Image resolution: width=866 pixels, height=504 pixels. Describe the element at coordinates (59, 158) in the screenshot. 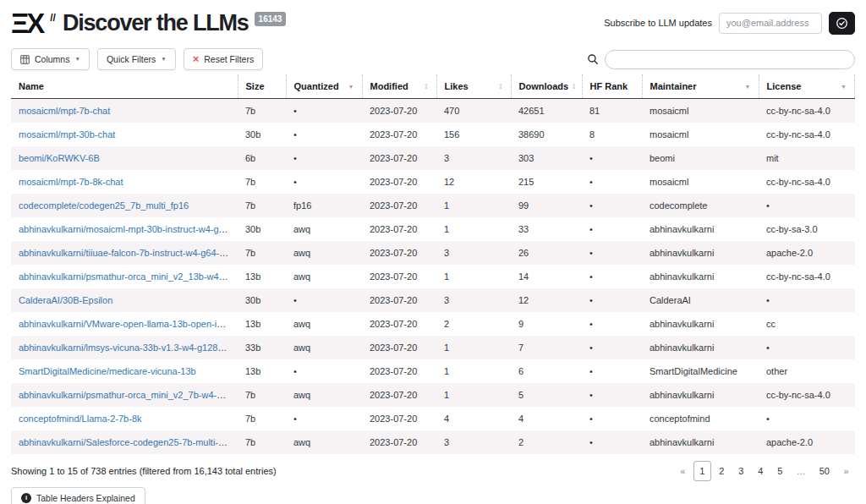

I see `model-link: beomi/KoRWKV-6B` at that location.